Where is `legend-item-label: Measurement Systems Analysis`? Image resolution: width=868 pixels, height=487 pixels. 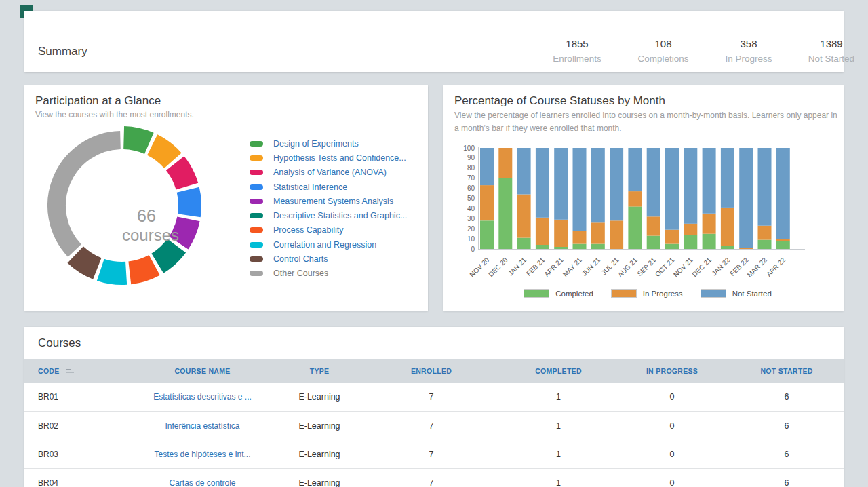 legend-item-label: Measurement Systems Analysis is located at coordinates (334, 201).